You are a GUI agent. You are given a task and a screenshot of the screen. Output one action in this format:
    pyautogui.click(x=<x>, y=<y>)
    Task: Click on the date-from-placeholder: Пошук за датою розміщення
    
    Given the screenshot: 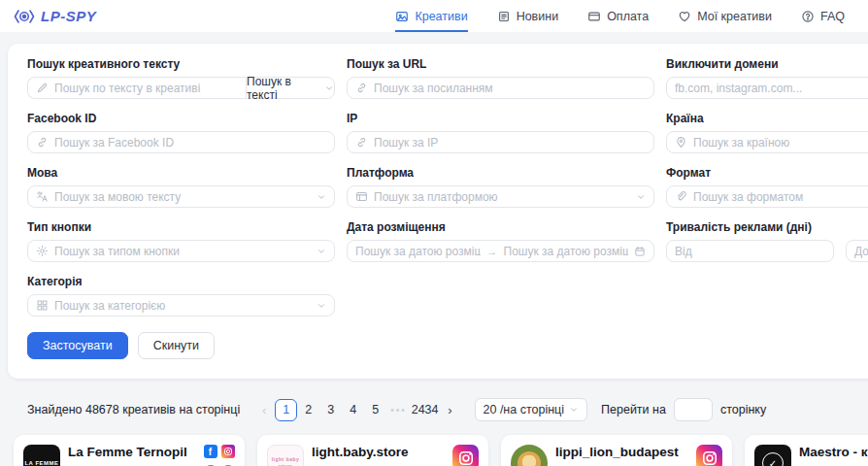 What is the action you would take?
    pyautogui.click(x=417, y=251)
    